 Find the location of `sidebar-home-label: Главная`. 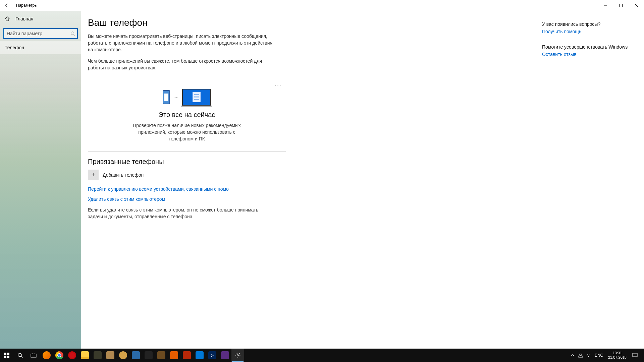

sidebar-home-label: Главная is located at coordinates (24, 19).